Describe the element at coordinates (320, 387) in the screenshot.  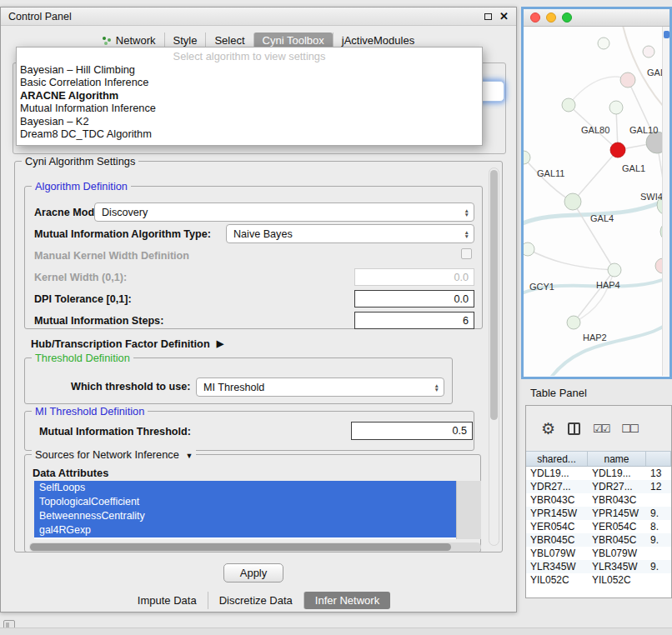
I see `which-threshold-select: MI Threshold ▲▼` at that location.